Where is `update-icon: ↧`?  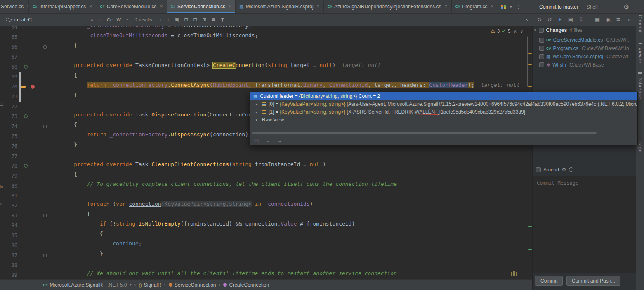 update-icon: ↧ is located at coordinates (581, 20).